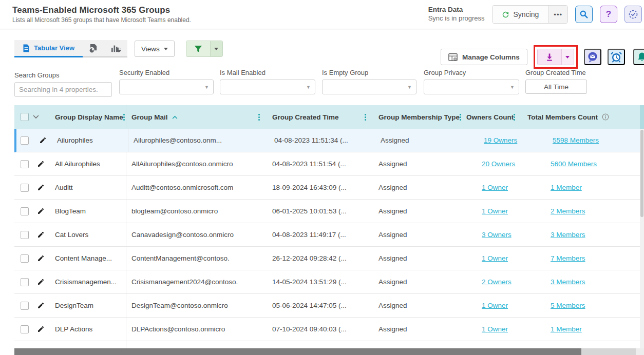 Image resolution: width=644 pixels, height=355 pixels. Describe the element at coordinates (484, 57) in the screenshot. I see `manage-columns-button: Manage Columns` at that location.